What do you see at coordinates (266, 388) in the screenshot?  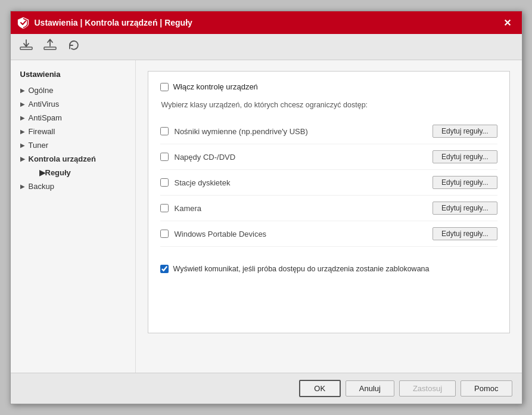 I see `footer: OK Anuluj Zastosuj Pomoc` at bounding box center [266, 388].